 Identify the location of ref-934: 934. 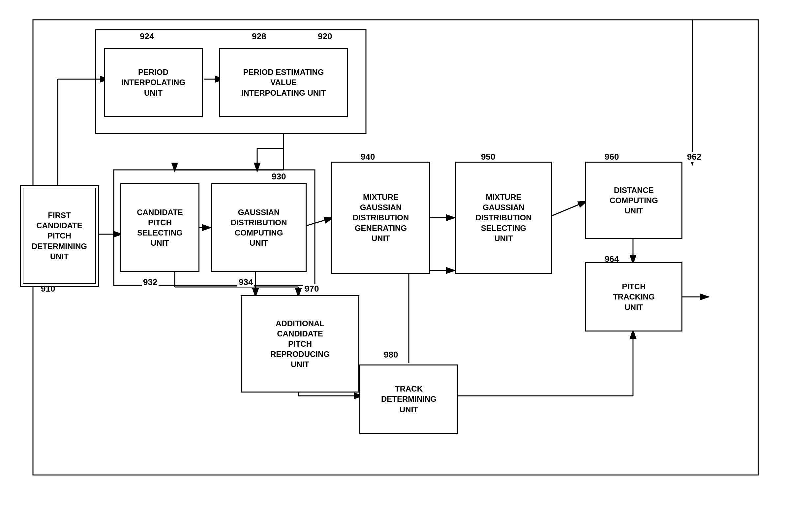
(246, 282).